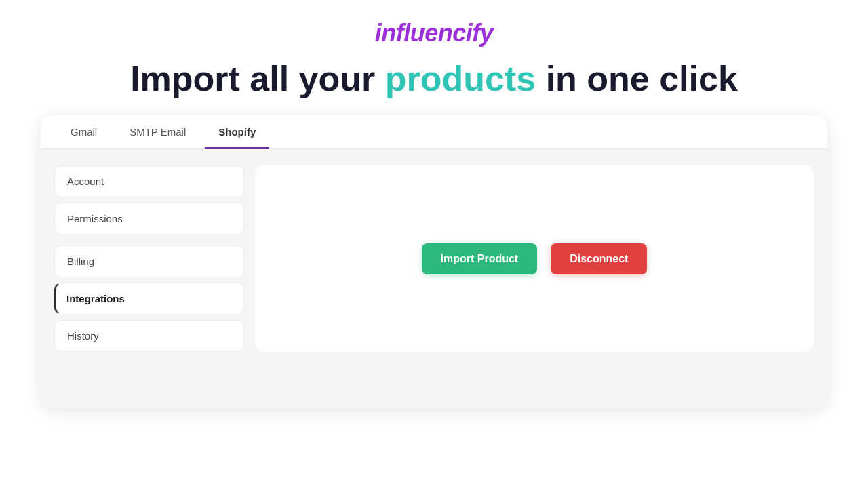 This screenshot has width=868, height=488. Describe the element at coordinates (84, 132) in the screenshot. I see `tab-gmail: Gmail` at that location.